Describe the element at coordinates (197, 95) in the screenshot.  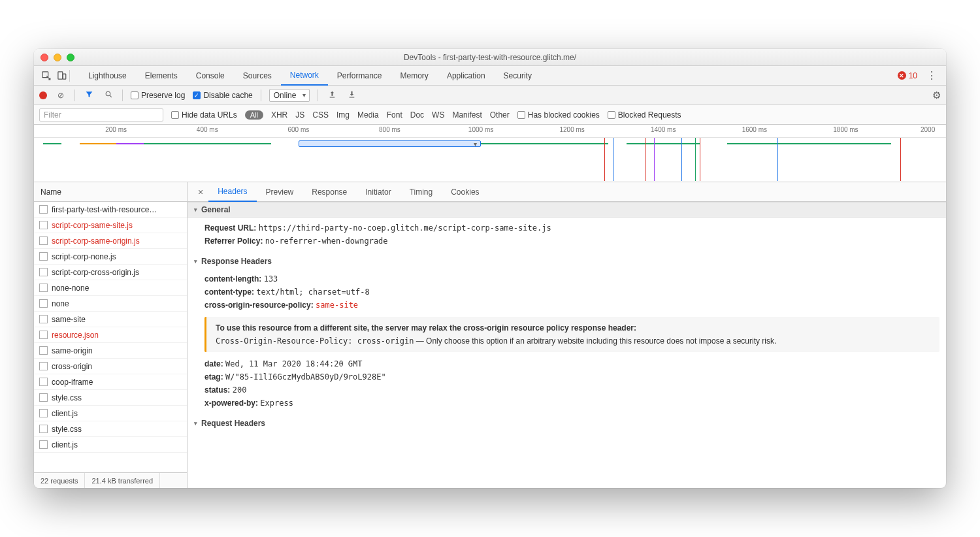
I see `checkbox-checked-icon: ✓` at that location.